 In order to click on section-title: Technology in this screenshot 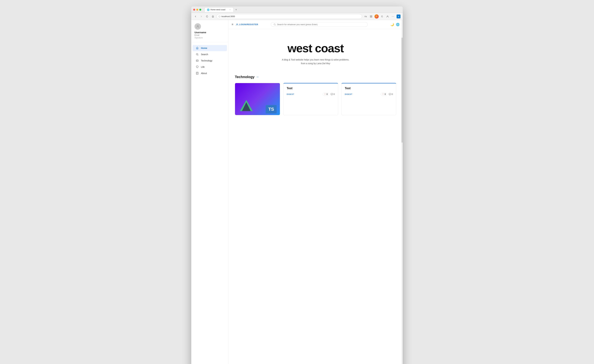, I will do `click(245, 77)`.